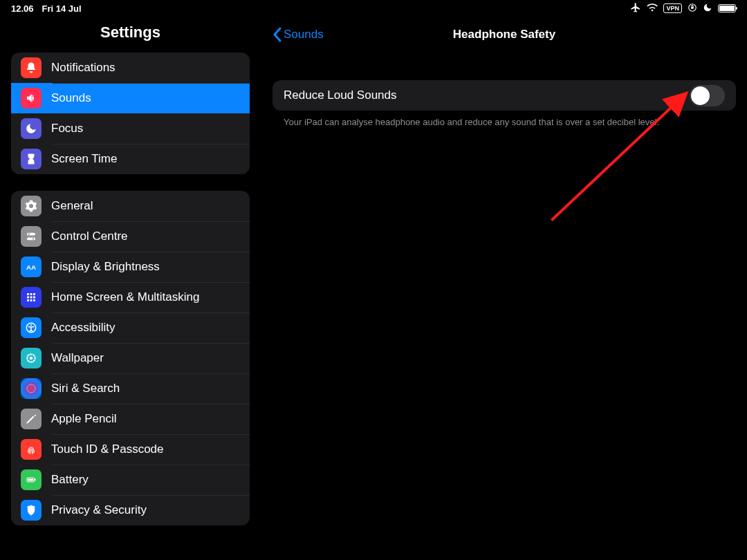  What do you see at coordinates (652, 8) in the screenshot?
I see `wifi-icon` at bounding box center [652, 8].